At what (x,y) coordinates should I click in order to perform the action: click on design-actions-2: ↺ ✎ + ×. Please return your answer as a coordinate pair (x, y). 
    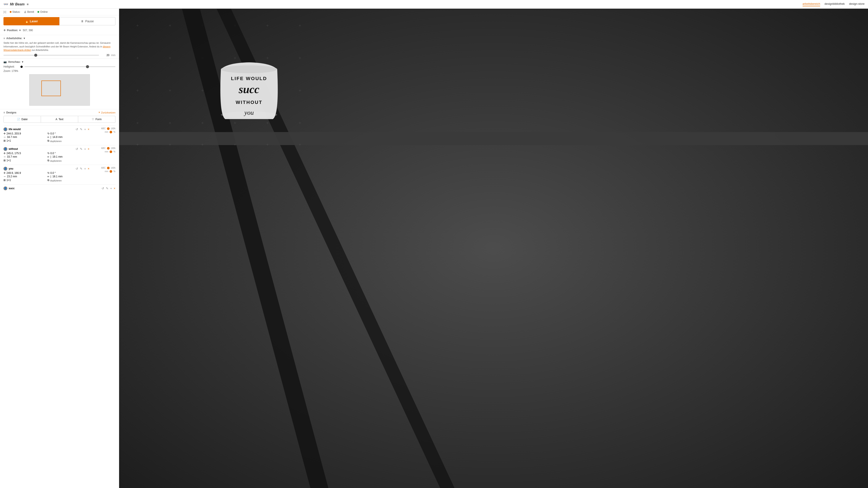
    Looking at the image, I should click on (82, 149).